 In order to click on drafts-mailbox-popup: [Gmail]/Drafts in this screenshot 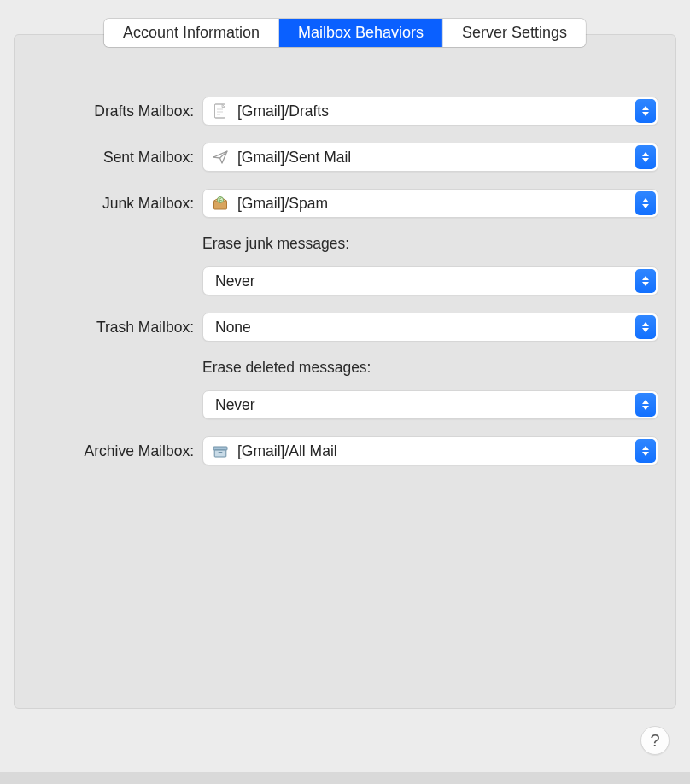, I will do `click(430, 111)`.